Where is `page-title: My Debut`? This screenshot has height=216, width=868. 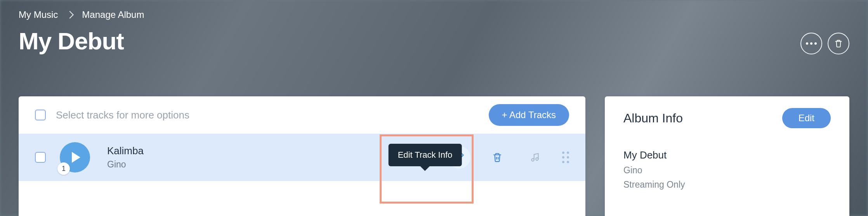
page-title: My Debut is located at coordinates (434, 41).